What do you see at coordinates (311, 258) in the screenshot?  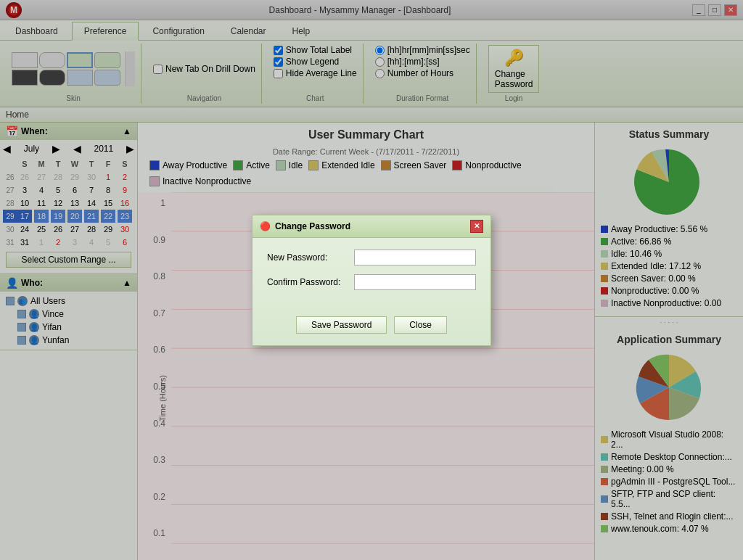 I see `new-password-label: New Password:` at bounding box center [311, 258].